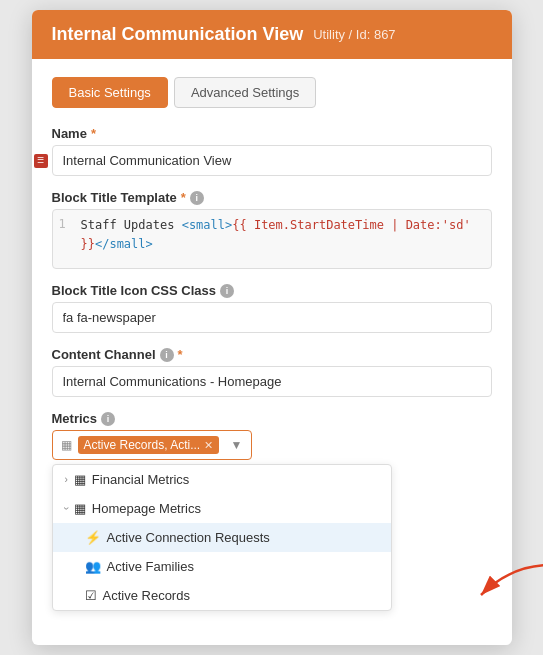 The image size is (543, 655). Describe the element at coordinates (272, 151) in the screenshot. I see `name-field-group: Name * ☰` at that location.